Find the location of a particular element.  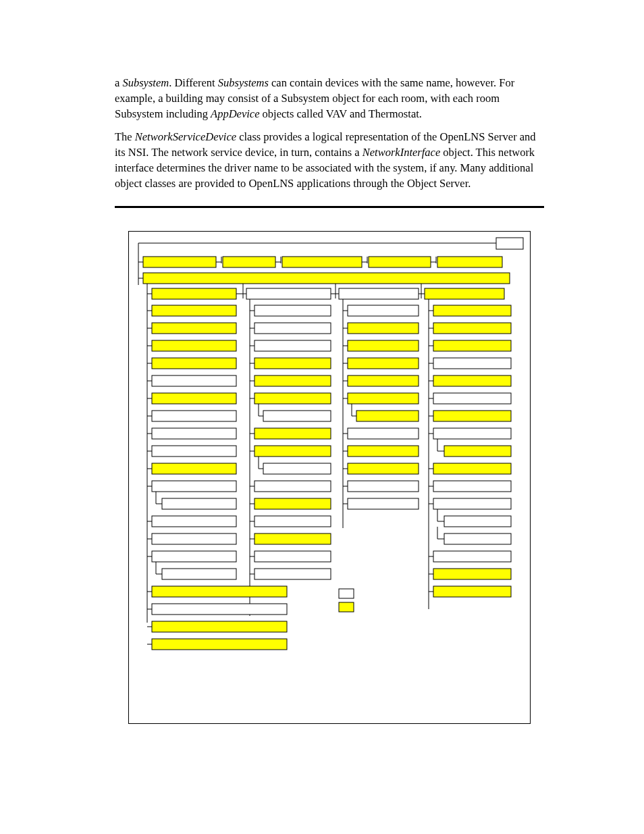

term-networkservicedevice: NetworkServiceDevice is located at coordinates (186, 136).